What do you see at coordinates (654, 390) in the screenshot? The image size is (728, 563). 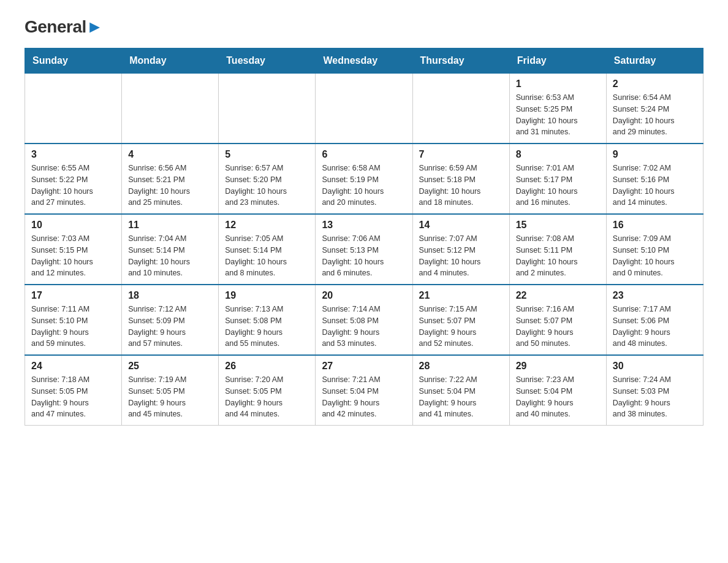 I see `calendar-cell: 30Sunrise: 7:24 AM Sunset: 5:03 PM Dayli…` at bounding box center [654, 390].